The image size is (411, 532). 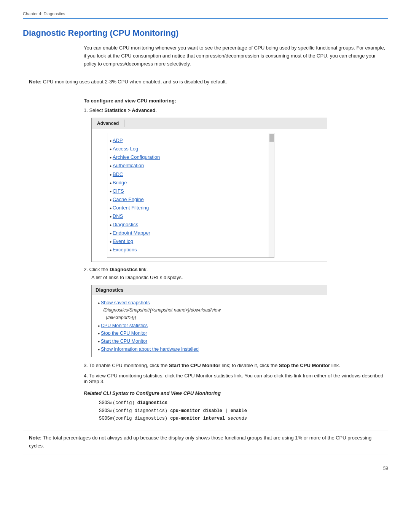 I want to click on nav-link-archive-config: Archive Configuration, so click(x=136, y=157).